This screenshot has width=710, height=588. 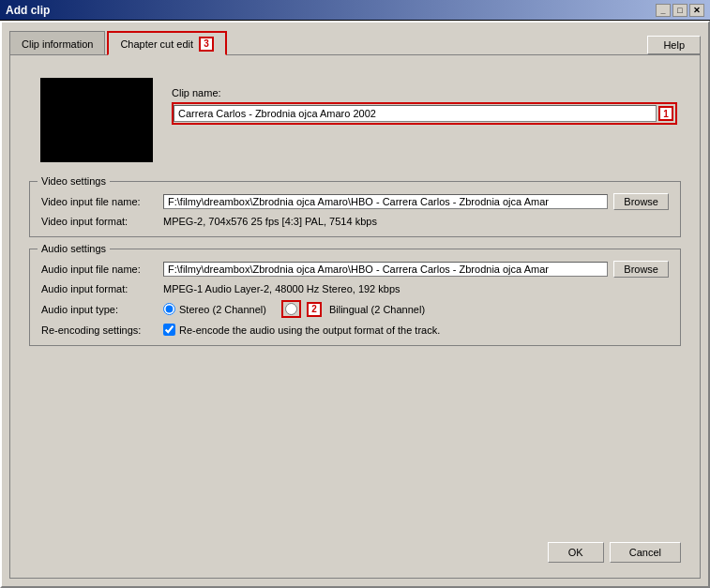 I want to click on tab-clip-information-label: Clip information, so click(x=57, y=44).